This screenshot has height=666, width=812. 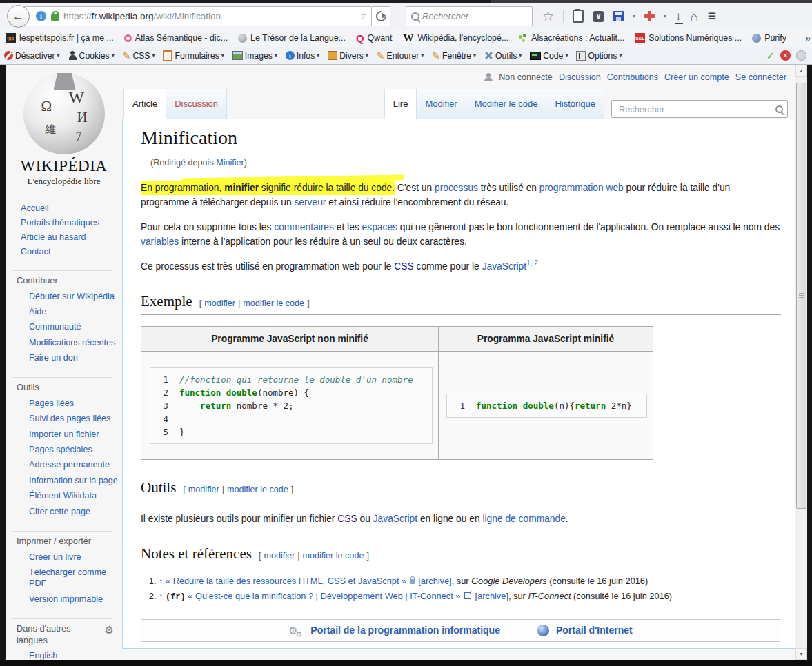 I want to click on inline-link: programmation web, so click(x=582, y=188).